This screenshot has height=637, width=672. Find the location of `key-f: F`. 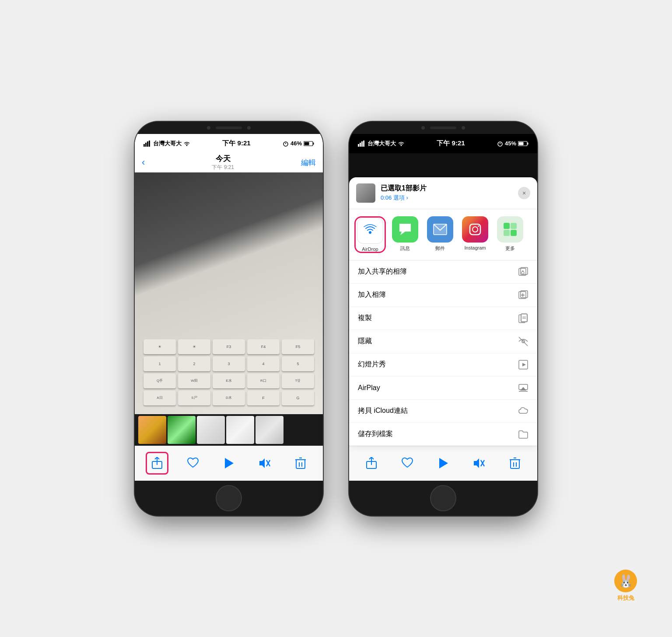

key-f: F is located at coordinates (263, 398).